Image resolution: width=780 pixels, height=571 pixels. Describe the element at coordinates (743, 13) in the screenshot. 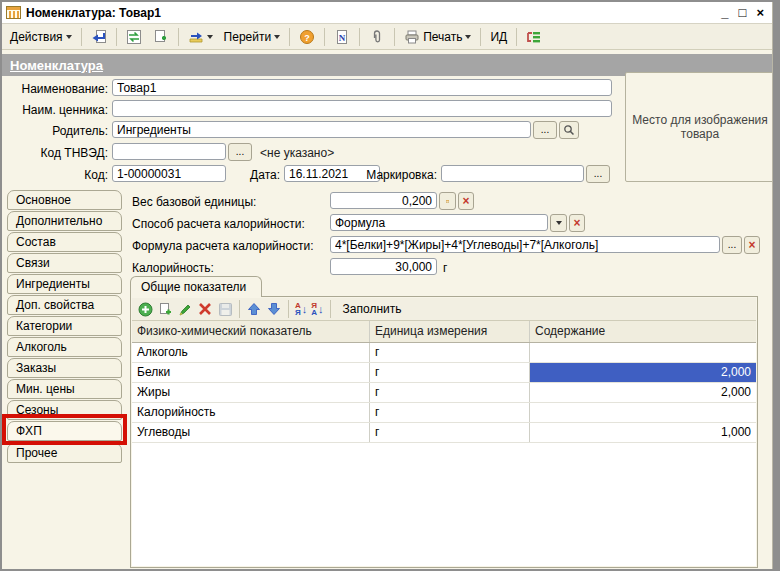

I see `maximize-button: □` at that location.